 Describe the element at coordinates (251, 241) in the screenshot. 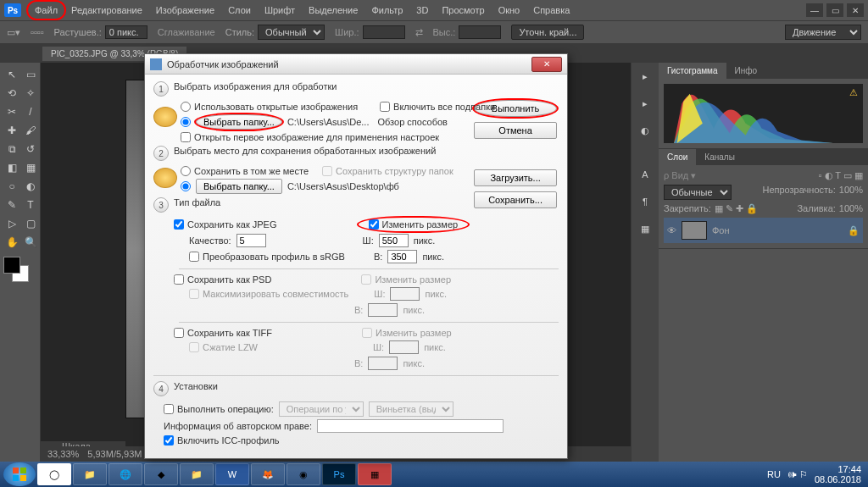

I see `quality-input` at that location.